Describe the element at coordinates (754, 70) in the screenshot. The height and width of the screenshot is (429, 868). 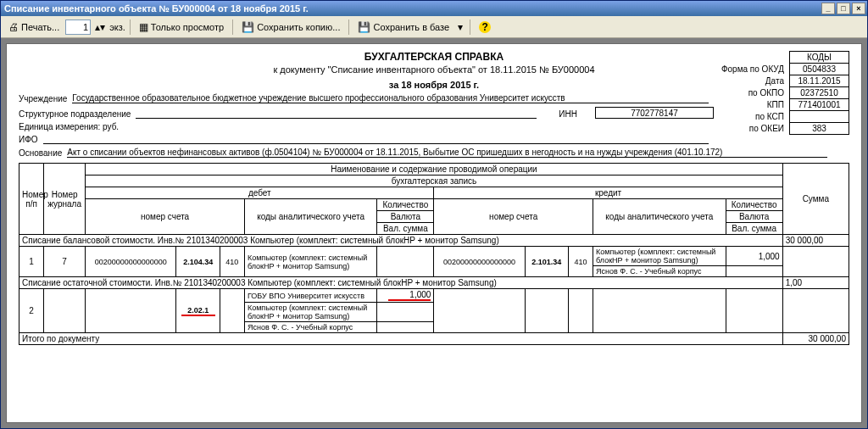
I see `okud-label: Форма по ОКУД` at that location.